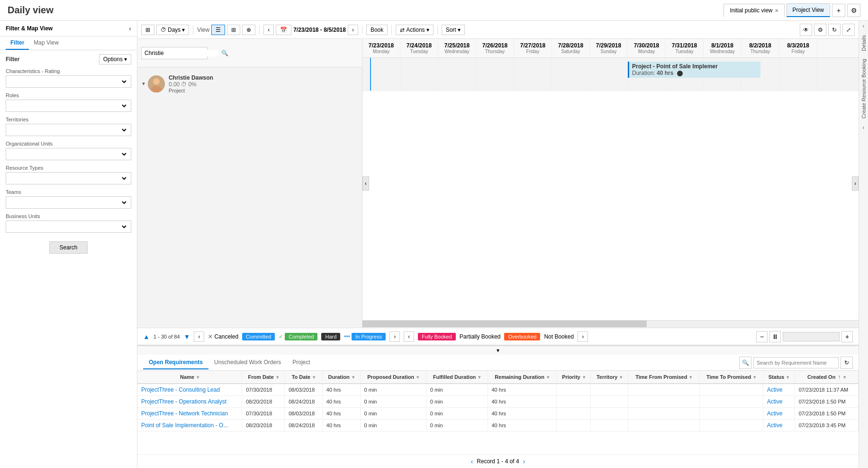  I want to click on day-cell-7: Project - Point of Sale Implemer Duratio…, so click(647, 74).